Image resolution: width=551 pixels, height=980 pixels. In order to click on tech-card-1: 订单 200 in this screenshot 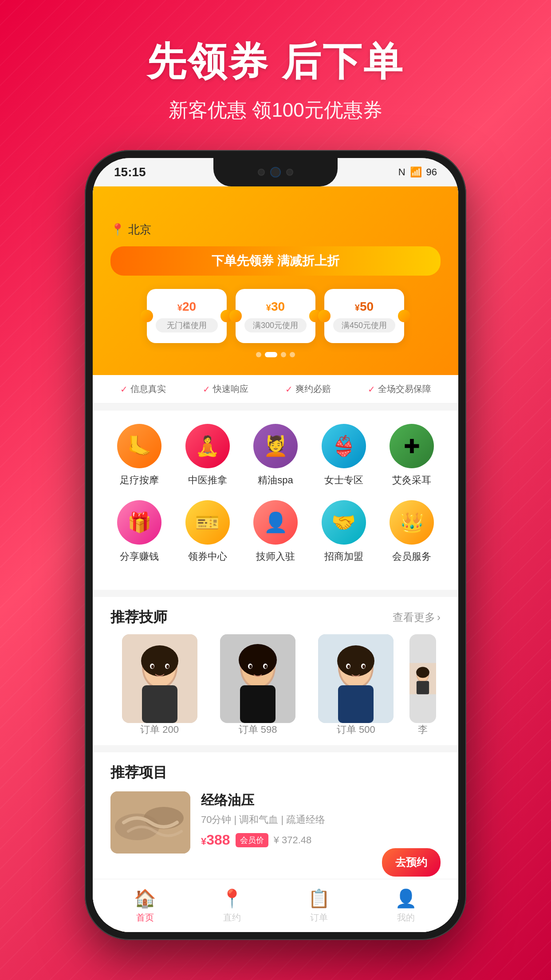, I will do `click(160, 685)`.